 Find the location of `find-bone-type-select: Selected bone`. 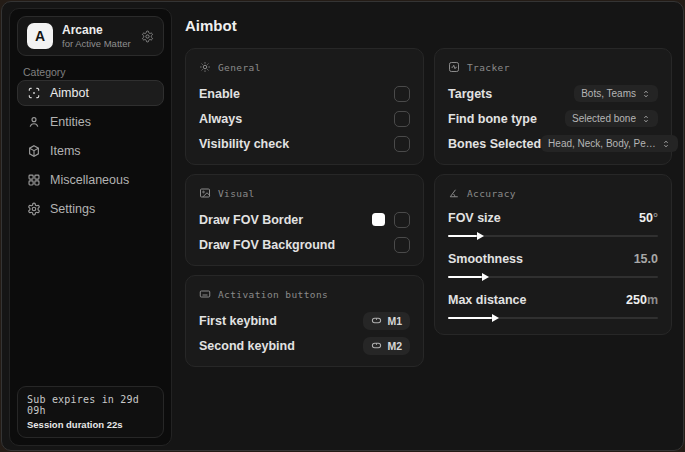

find-bone-type-select: Selected bone is located at coordinates (612, 118).